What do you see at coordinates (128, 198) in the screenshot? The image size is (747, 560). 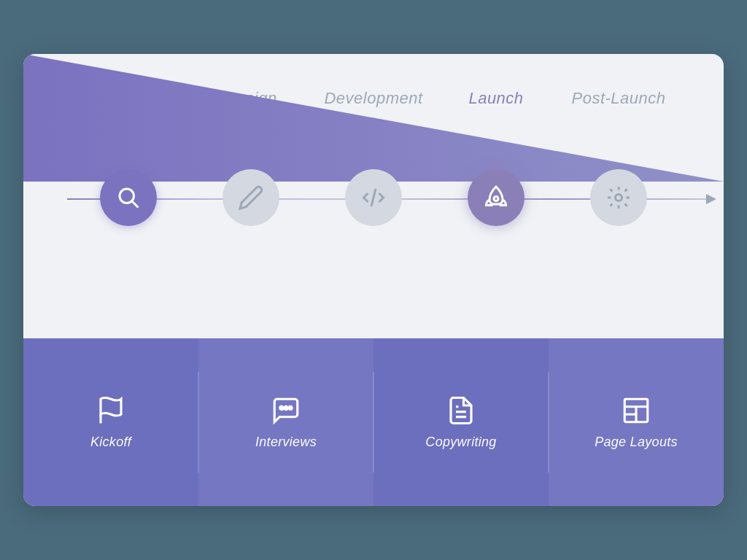 I see `discovery-circle` at bounding box center [128, 198].